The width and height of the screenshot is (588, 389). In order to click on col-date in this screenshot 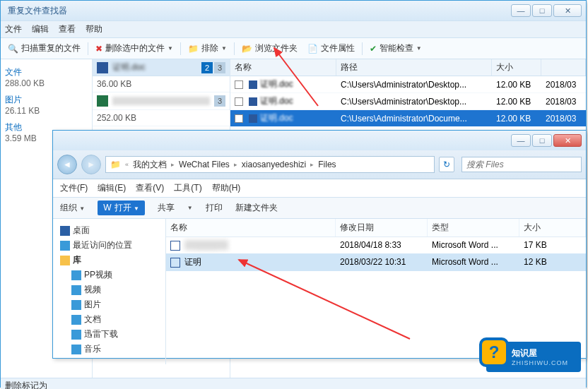, I will do `click(564, 68)`.